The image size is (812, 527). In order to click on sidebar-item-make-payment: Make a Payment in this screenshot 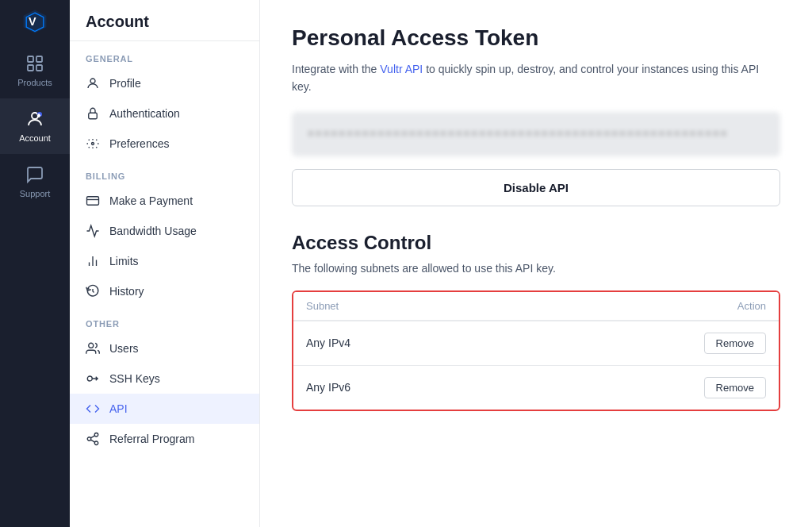, I will do `click(165, 201)`.